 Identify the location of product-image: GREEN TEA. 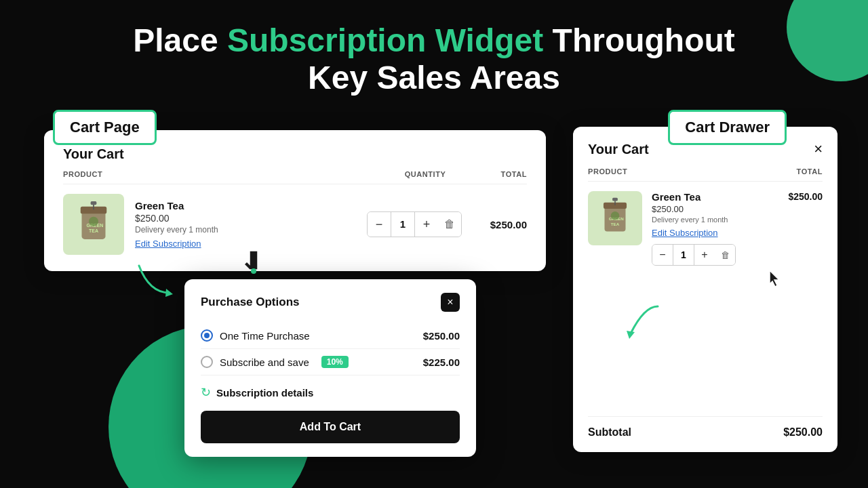
(94, 224).